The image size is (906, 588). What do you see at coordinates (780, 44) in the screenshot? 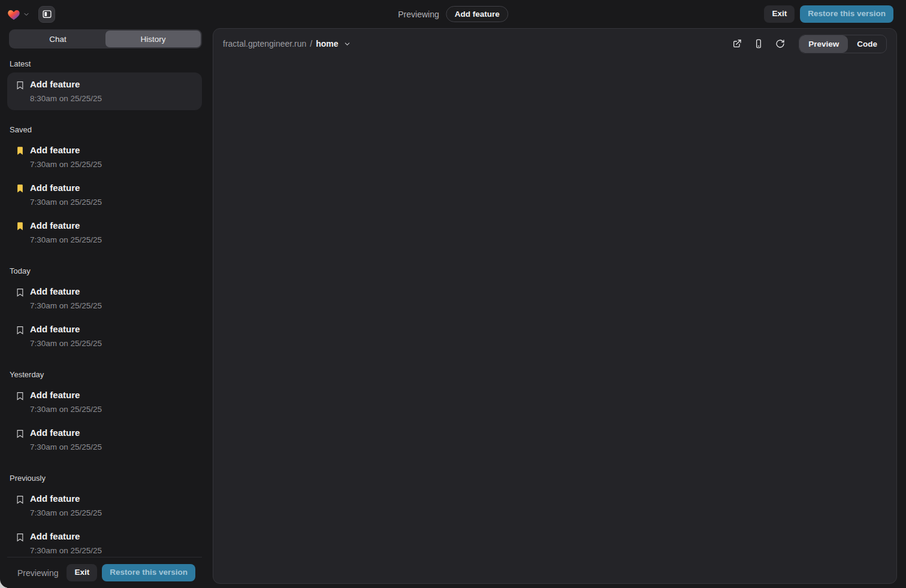
I see `refresh-icon` at bounding box center [780, 44].